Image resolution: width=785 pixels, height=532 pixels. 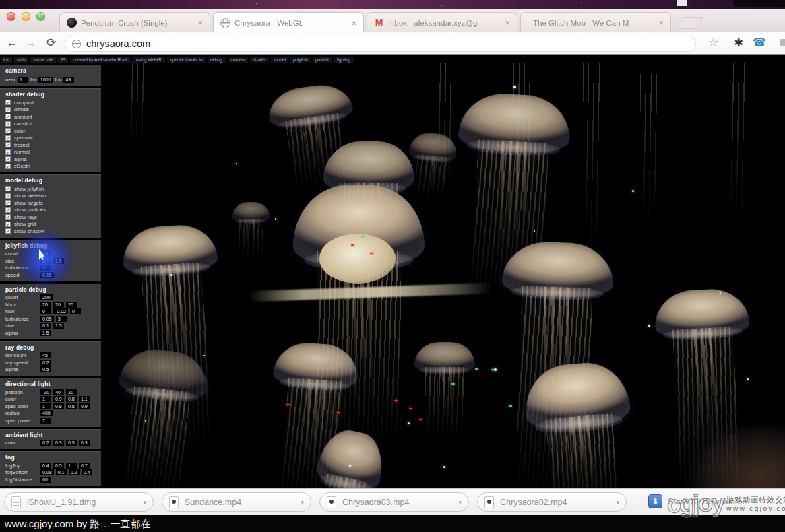 What do you see at coordinates (150, 60) in the screenshot?
I see `debug-chip-using-webgl: using WebGL` at bounding box center [150, 60].